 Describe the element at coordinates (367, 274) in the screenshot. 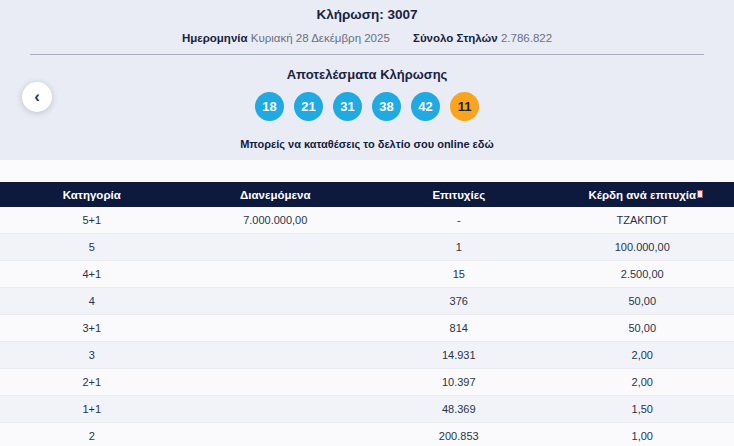

I see `table-row: 4+1 15 2.500,00` at that location.